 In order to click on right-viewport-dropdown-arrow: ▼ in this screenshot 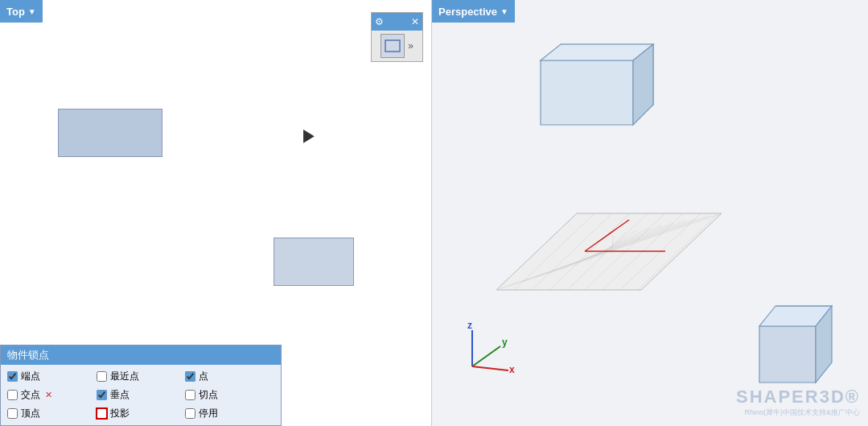, I will do `click(504, 11)`.